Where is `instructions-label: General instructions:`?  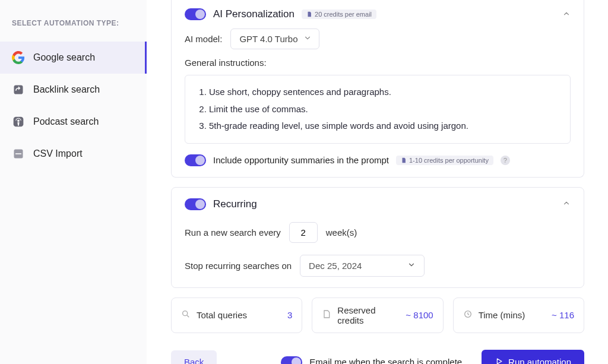 instructions-label: General instructions: is located at coordinates (226, 63).